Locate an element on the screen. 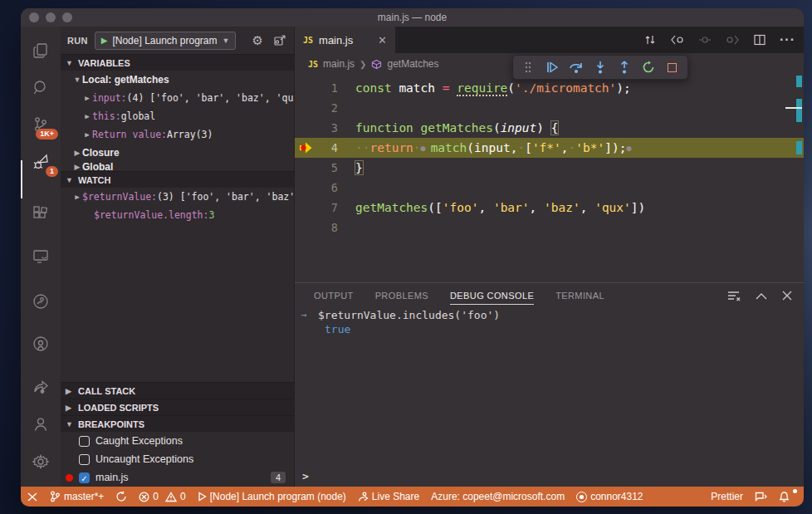  explorer-icon is located at coordinates (41, 51).